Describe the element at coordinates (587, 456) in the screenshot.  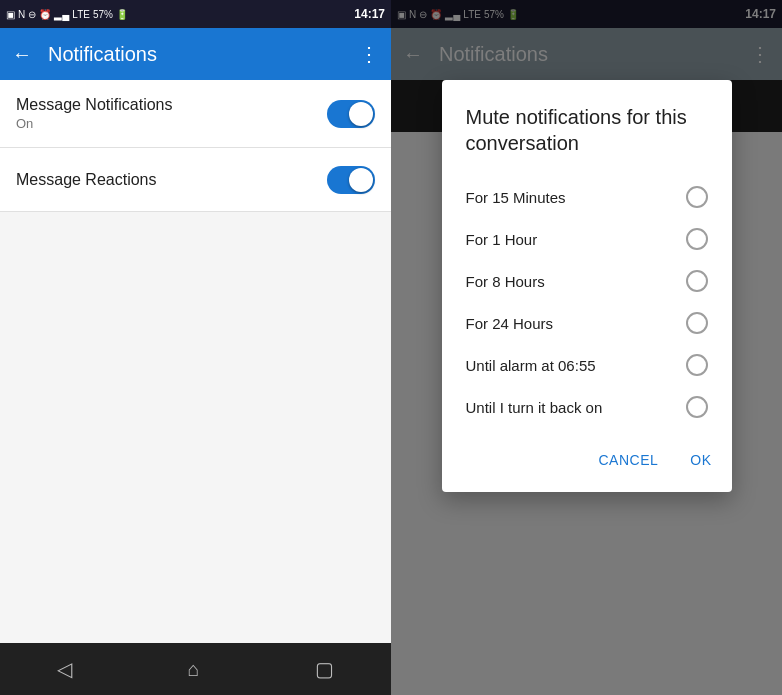
I see `dialog-actions: CANCEL OK` at that location.